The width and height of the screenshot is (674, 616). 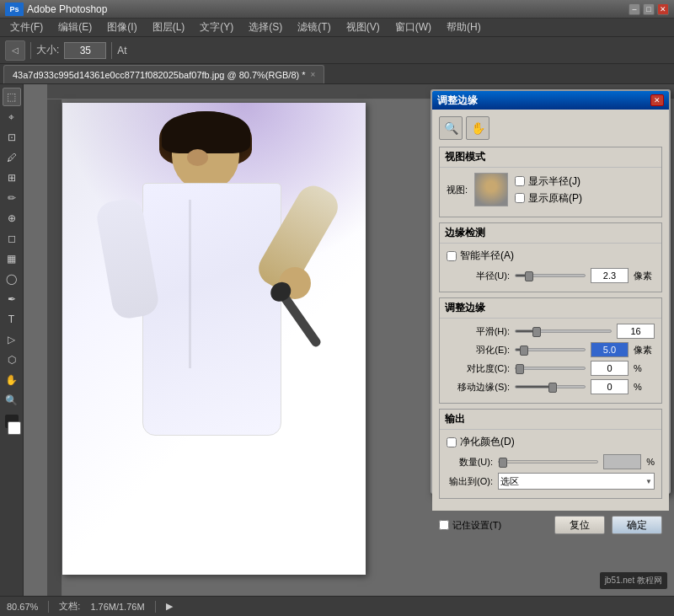 I want to click on smart-radius-row: 智能半径(A), so click(x=551, y=256).